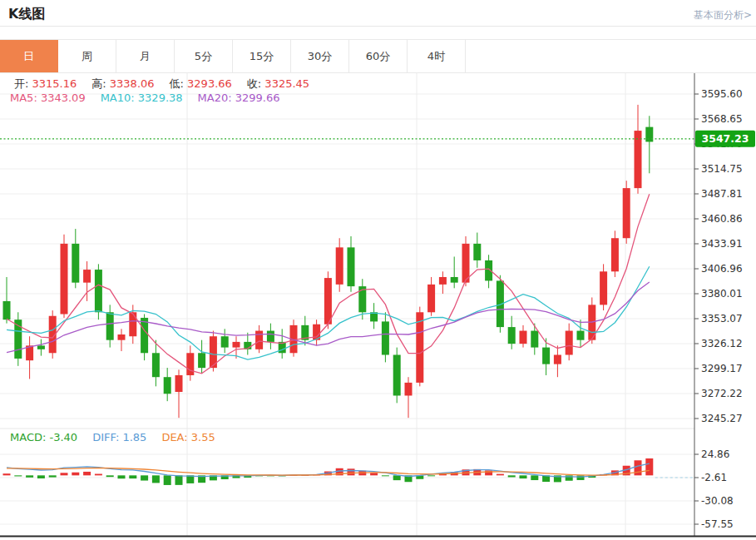 The width and height of the screenshot is (756, 540). What do you see at coordinates (378, 57) in the screenshot?
I see `interval-tabs: 日周月5分15分30分60分4时` at bounding box center [378, 57].